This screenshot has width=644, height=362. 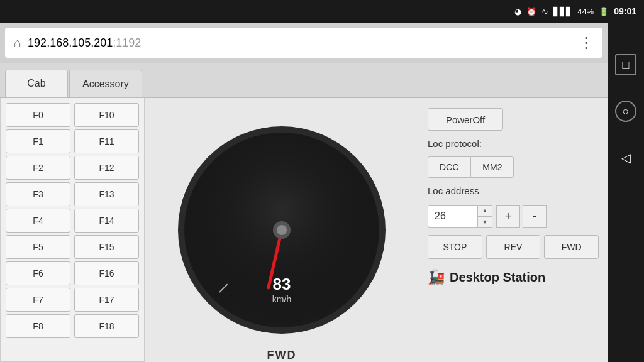 What do you see at coordinates (107, 221) in the screenshot?
I see `fn-button-f14: F14` at bounding box center [107, 221].